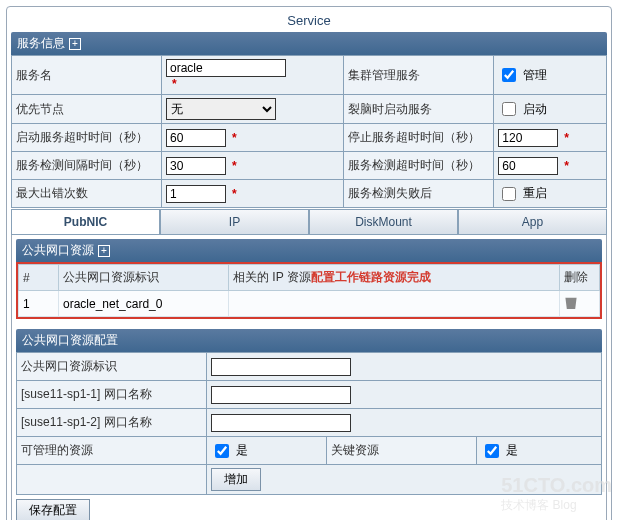 This screenshot has height=520, width=618. What do you see at coordinates (230, 451) in the screenshot?
I see `cfg-manageable-checkbox: 是` at bounding box center [230, 451].